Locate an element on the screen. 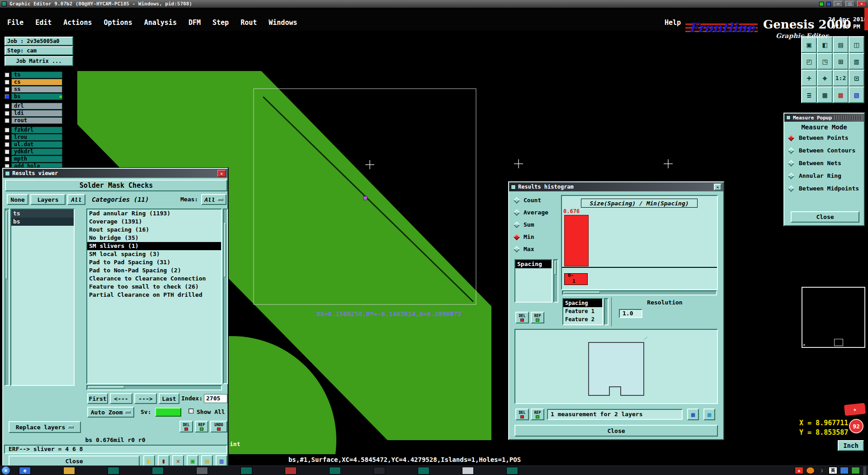 The width and height of the screenshot is (868, 475). list-item: No bridge (35) is located at coordinates (154, 238).